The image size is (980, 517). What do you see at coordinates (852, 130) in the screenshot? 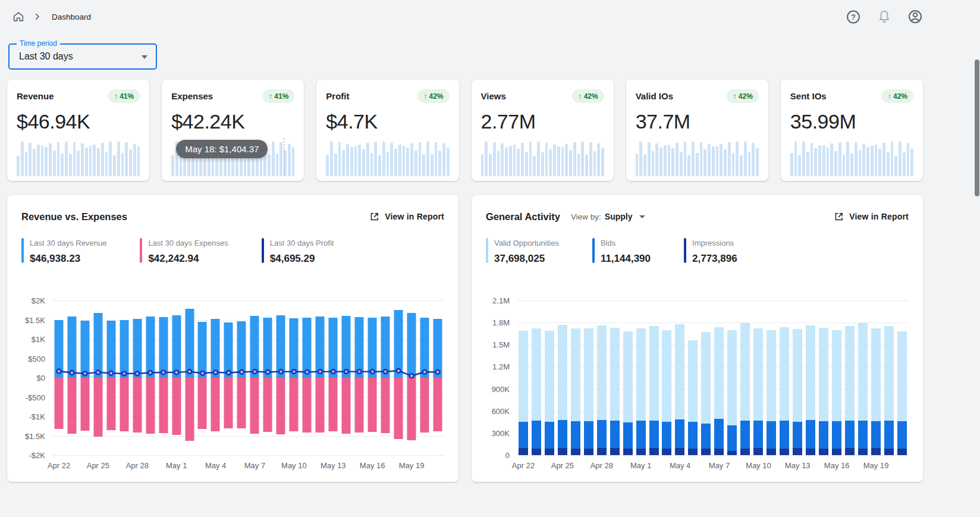
I see `kpi-card-sent-ios: Sent IOs↑42%35.99M` at bounding box center [852, 130].